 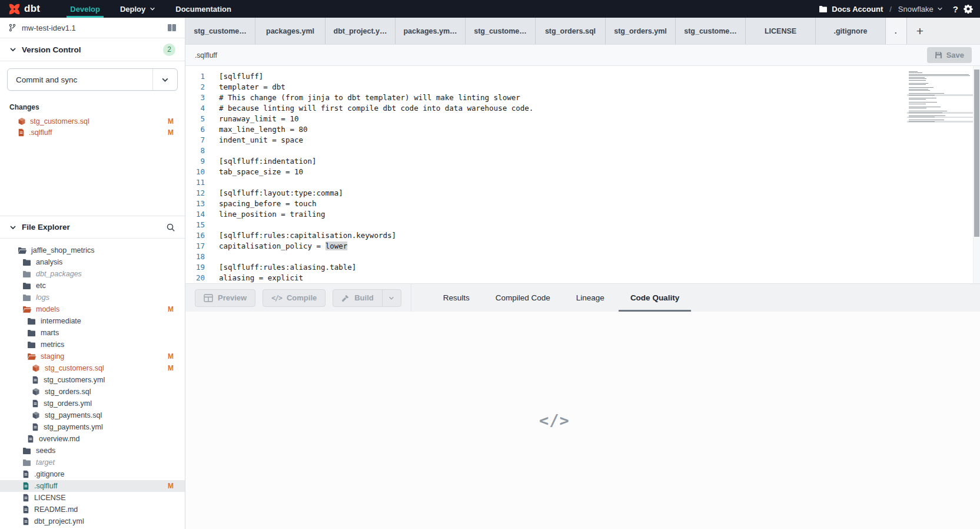 What do you see at coordinates (225, 298) in the screenshot?
I see `preview-button: Preview` at bounding box center [225, 298].